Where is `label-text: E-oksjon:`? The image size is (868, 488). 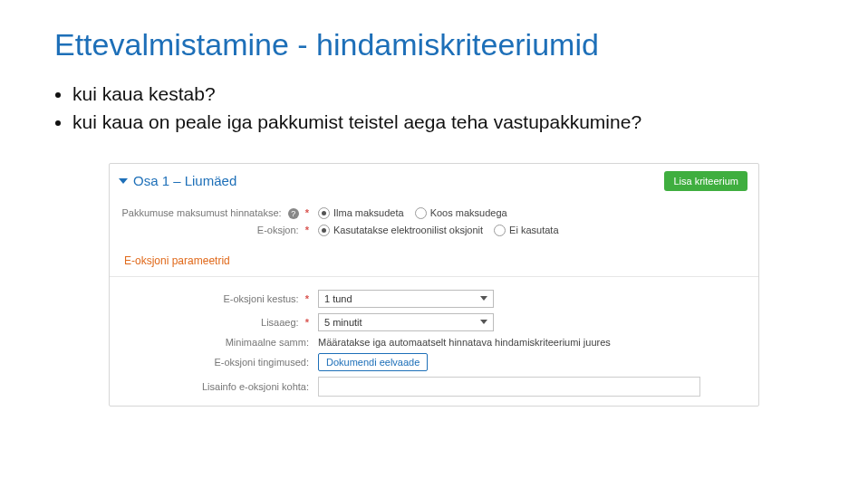
label-text: E-oksjon: is located at coordinates (278, 230).